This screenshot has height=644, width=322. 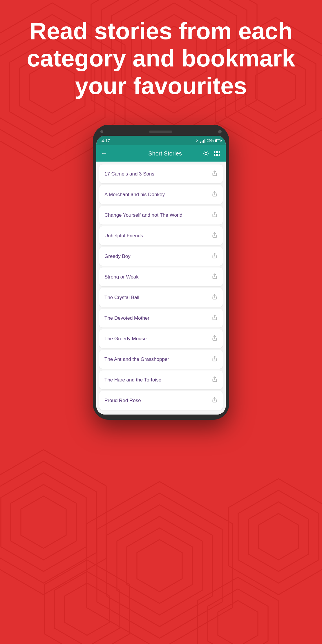 I want to click on story-item: A Merchant and his Donkey, so click(x=161, y=194).